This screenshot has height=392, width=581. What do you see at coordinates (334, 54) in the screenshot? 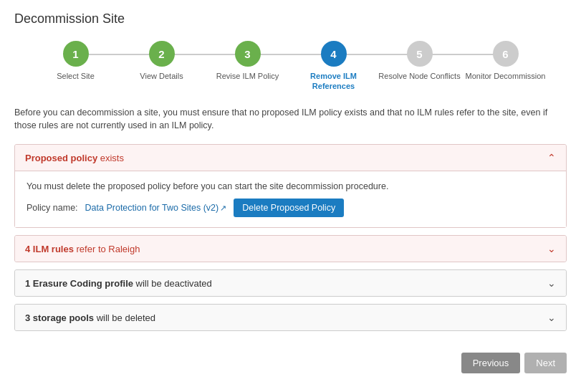
I see `step-4-circle: 4` at bounding box center [334, 54].